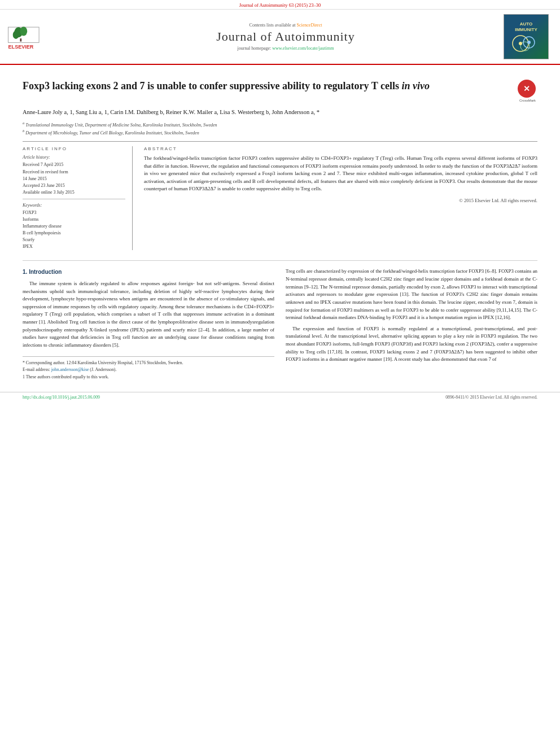 The height and width of the screenshot is (747, 560). Describe the element at coordinates (74, 220) in the screenshot. I see `keyword-1: Isoforms` at that location.